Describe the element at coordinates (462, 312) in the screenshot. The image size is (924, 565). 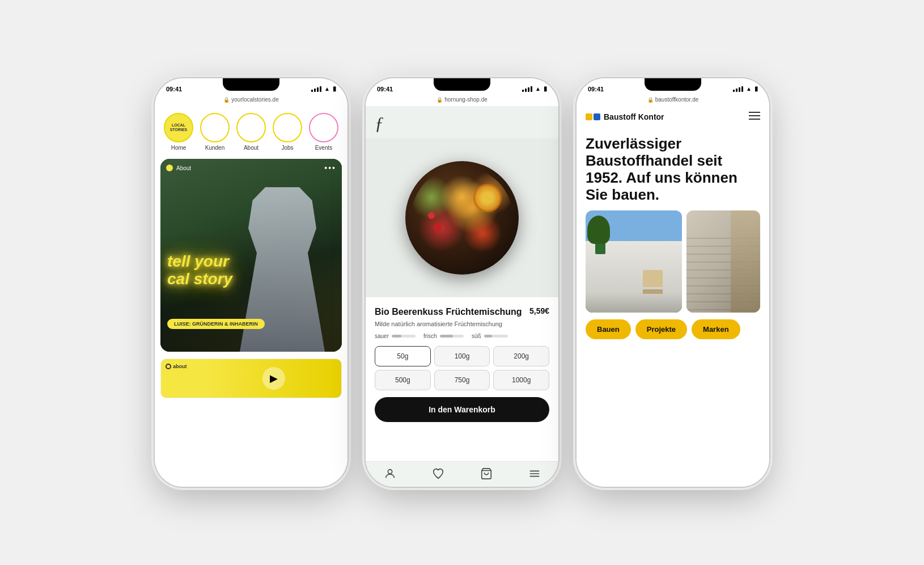
I see `product-title-row: Bio Beerenkuss Früchtemischung 5,59€` at that location.